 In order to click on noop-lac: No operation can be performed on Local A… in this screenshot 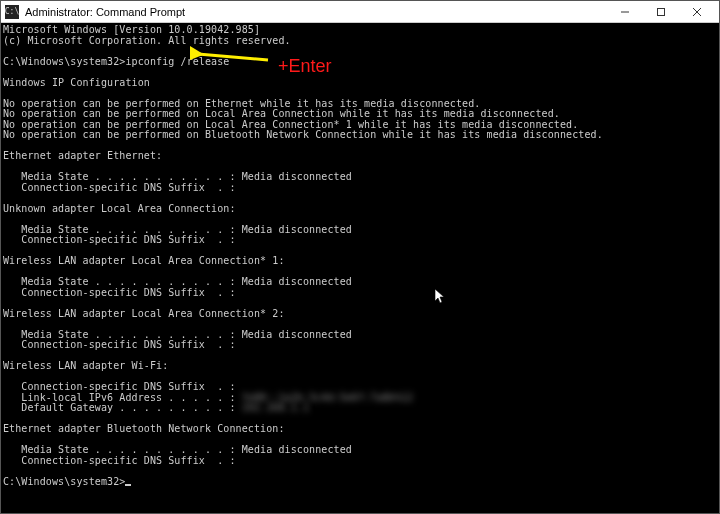, I will do `click(282, 114)`.